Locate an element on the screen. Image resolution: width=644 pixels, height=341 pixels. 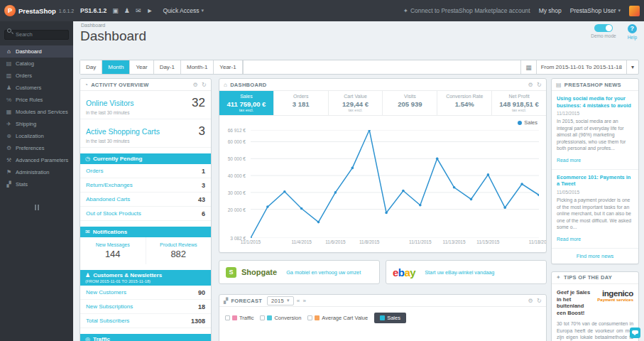
user-avatar is located at coordinates (635, 11).